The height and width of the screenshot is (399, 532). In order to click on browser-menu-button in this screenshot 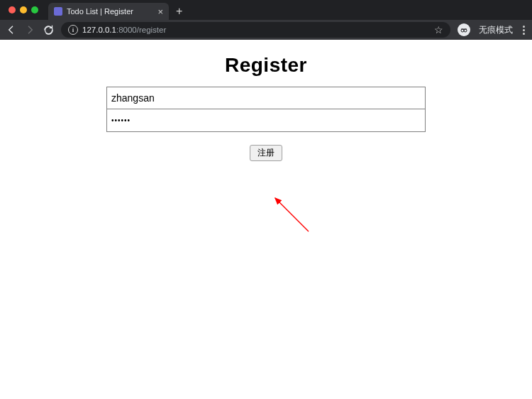, I will do `click(523, 30)`.